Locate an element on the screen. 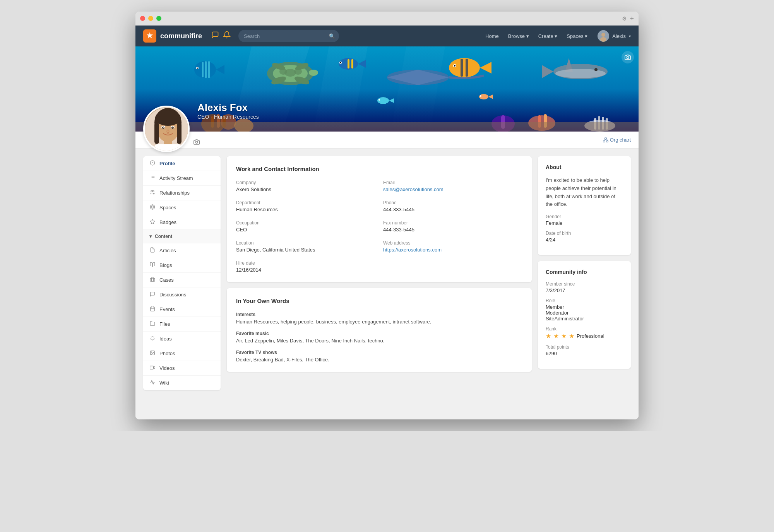 The height and width of the screenshot is (532, 774). change-banner-photo-button is located at coordinates (628, 57).